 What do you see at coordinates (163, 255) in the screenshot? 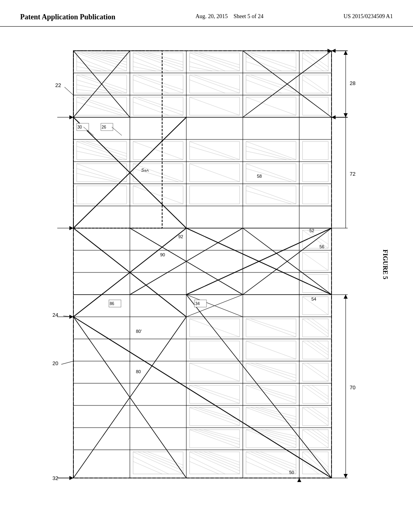
I see `svg-text: 90` at bounding box center [163, 255].